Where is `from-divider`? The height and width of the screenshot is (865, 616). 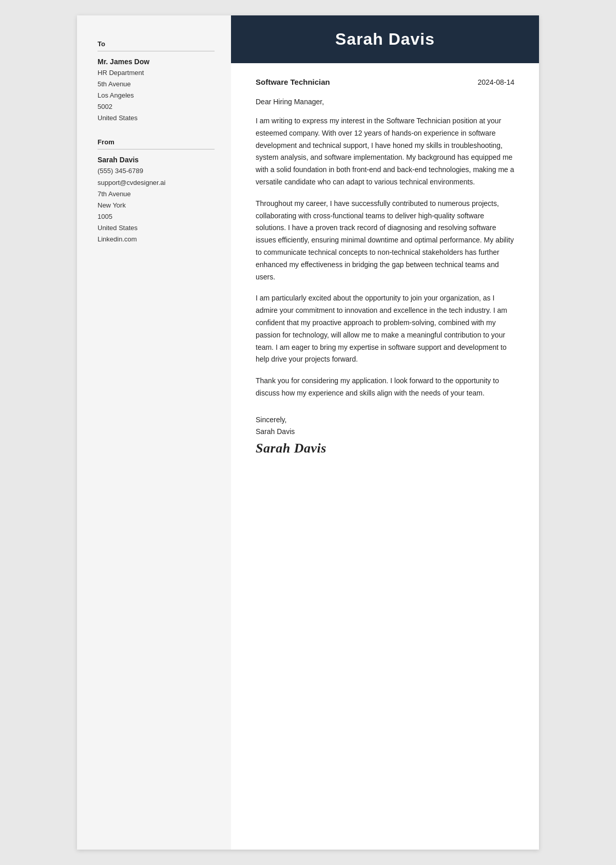
from-divider is located at coordinates (156, 149).